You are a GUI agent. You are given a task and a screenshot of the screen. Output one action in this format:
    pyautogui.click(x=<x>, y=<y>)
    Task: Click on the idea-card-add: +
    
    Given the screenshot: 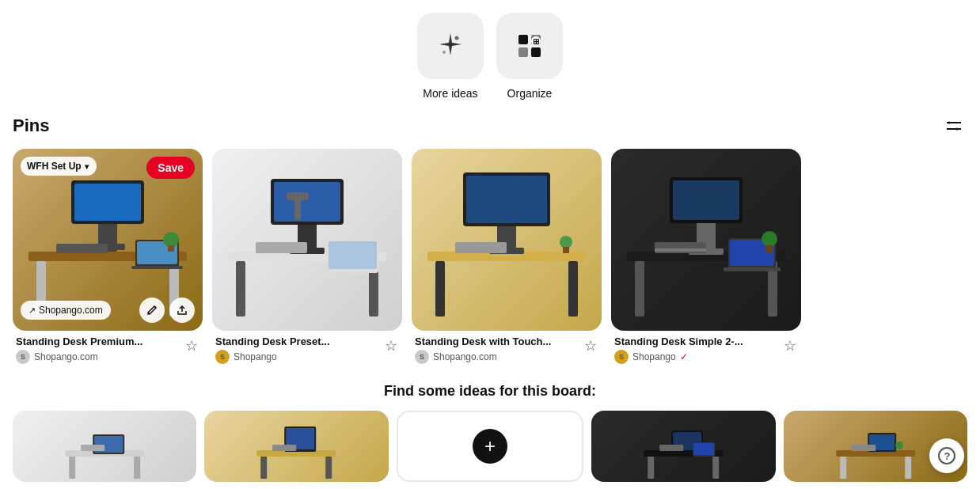 What is the action you would take?
    pyautogui.click(x=490, y=446)
    